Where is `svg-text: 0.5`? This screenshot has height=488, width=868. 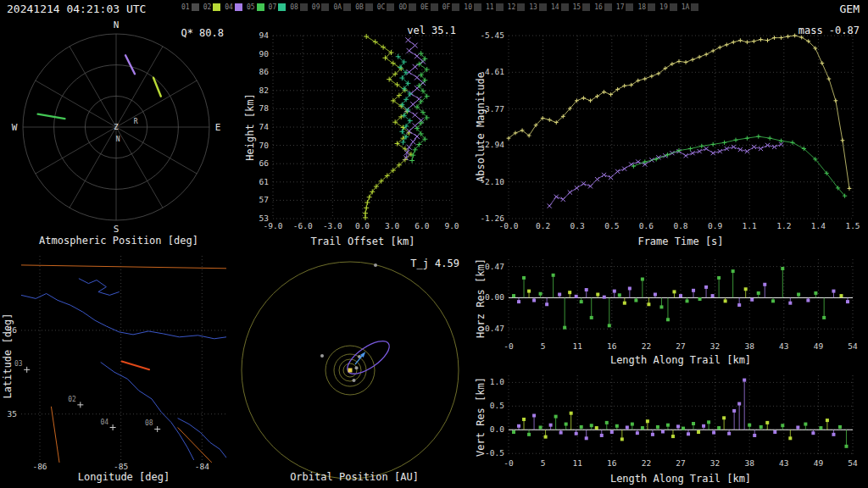
svg-text: 0.5 is located at coordinates (612, 225).